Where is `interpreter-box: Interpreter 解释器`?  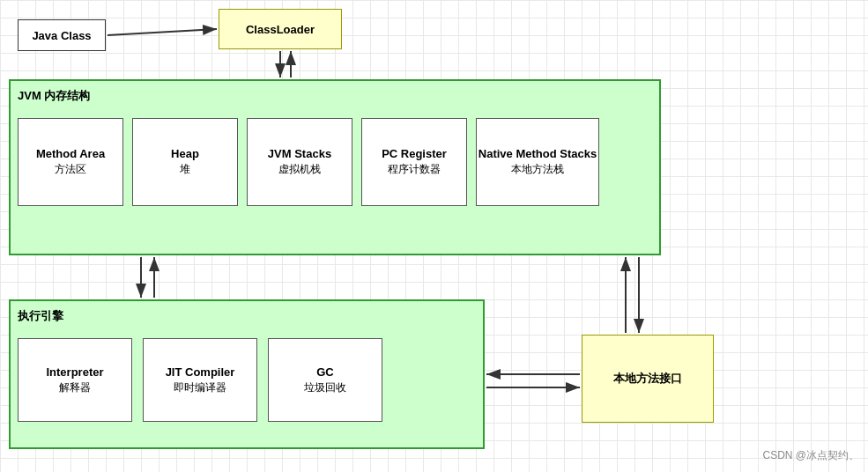
interpreter-box: Interpreter 解释器 is located at coordinates (75, 380).